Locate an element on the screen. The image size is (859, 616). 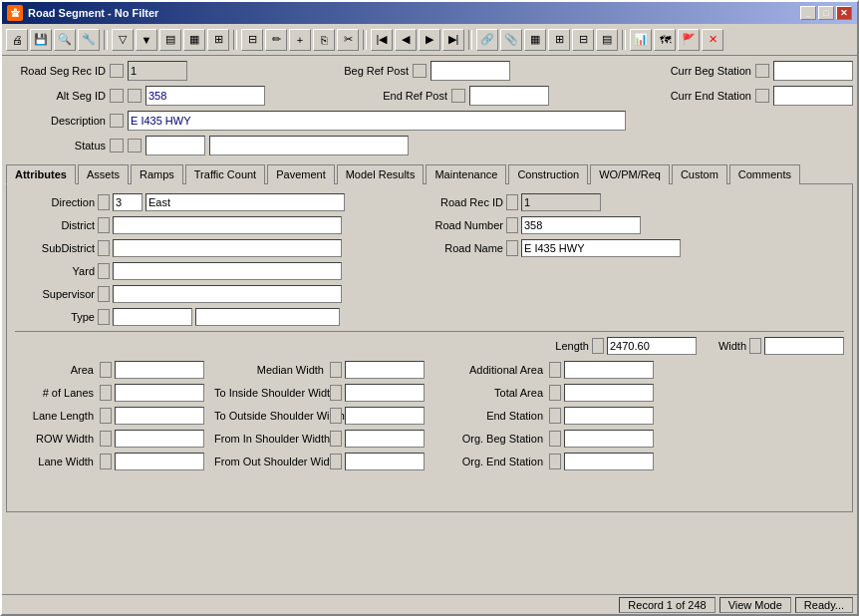
from-in-shoulder-input is located at coordinates (385, 439).